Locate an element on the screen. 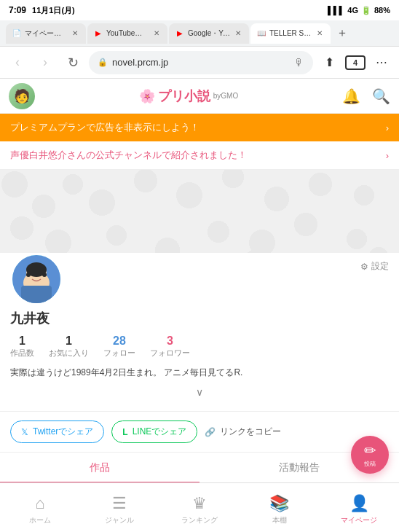 The width and height of the screenshot is (399, 532). date: 11月1日(月) is located at coordinates (54, 10).